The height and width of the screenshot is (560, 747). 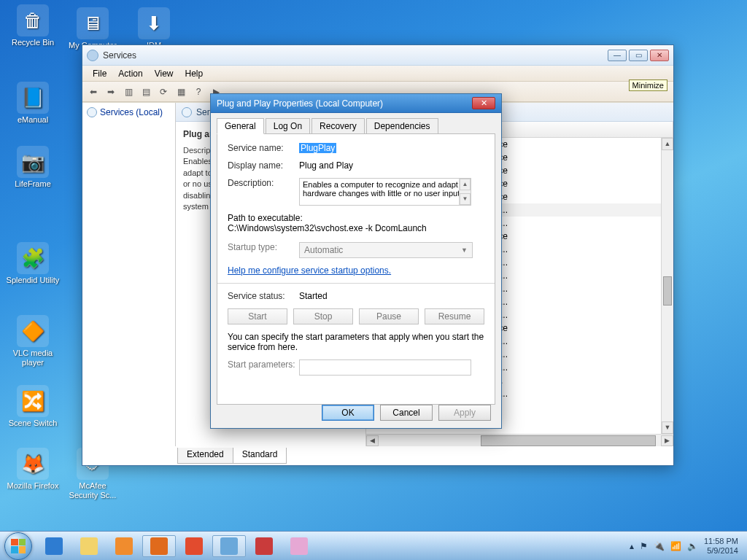 What do you see at coordinates (129, 274) in the screenshot?
I see `left-tree-pane: Services (Local)` at bounding box center [129, 274].